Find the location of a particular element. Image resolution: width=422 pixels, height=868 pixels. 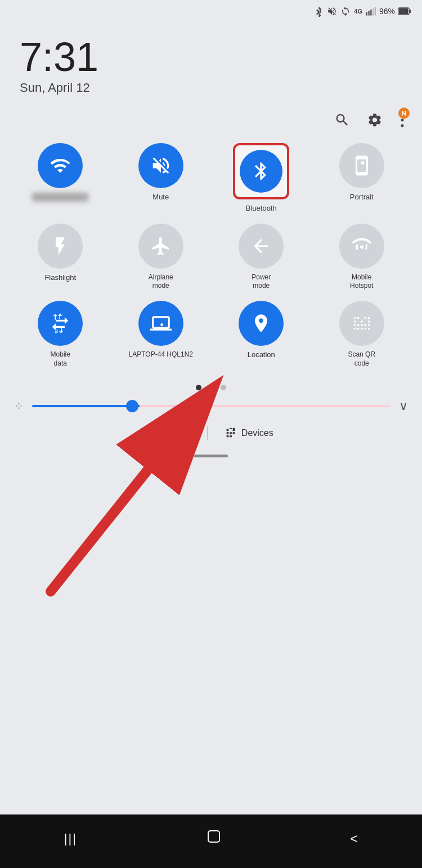

notification-badge: N is located at coordinates (404, 113).